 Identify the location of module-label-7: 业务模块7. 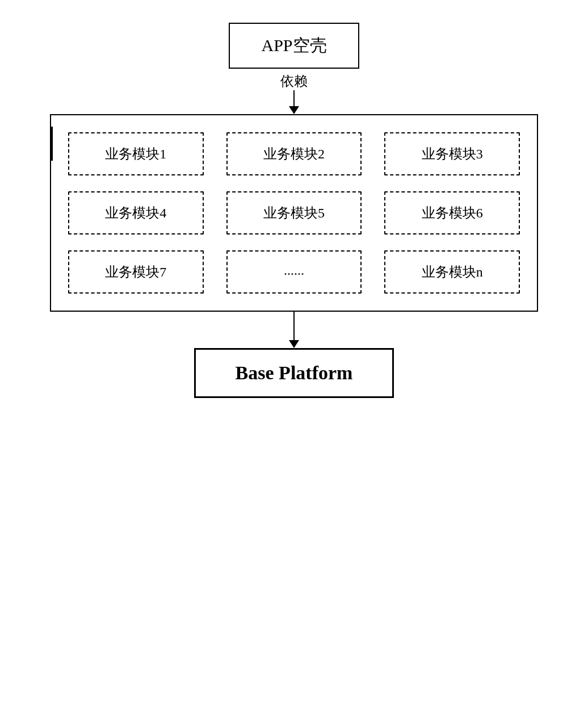
(136, 272).